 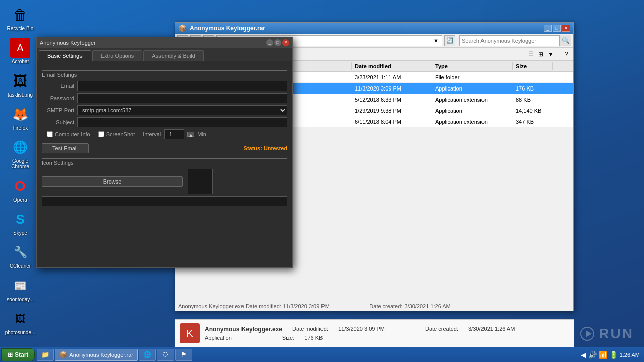 I want to click on start-button: ⊞ Start, so click(x=18, y=355).